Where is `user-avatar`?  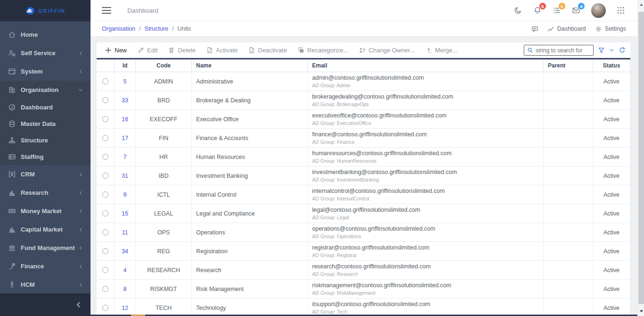
user-avatar is located at coordinates (599, 10).